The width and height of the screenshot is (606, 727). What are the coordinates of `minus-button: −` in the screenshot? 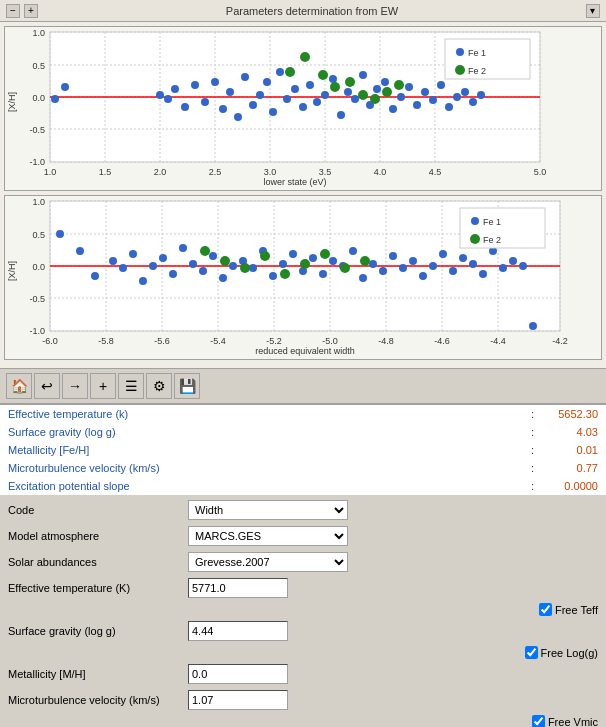 It's located at (13, 11).